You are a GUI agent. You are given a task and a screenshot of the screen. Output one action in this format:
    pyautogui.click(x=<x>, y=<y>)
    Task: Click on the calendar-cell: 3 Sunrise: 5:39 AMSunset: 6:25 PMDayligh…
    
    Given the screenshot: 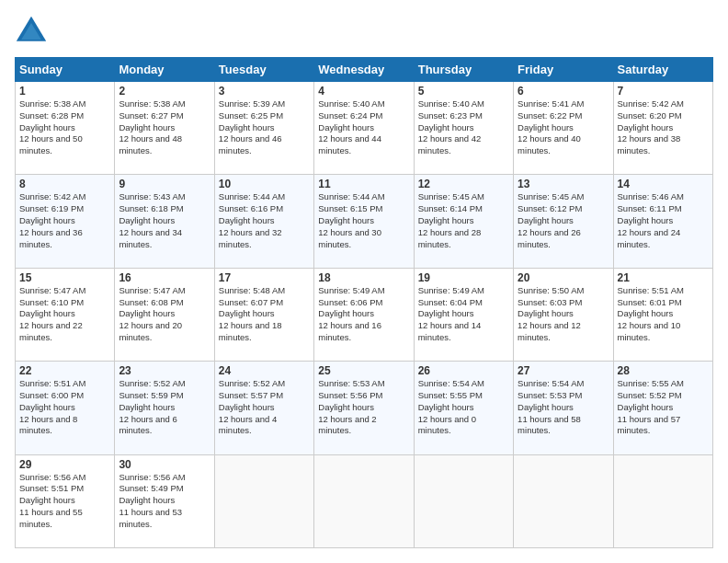 What is the action you would take?
    pyautogui.click(x=264, y=129)
    